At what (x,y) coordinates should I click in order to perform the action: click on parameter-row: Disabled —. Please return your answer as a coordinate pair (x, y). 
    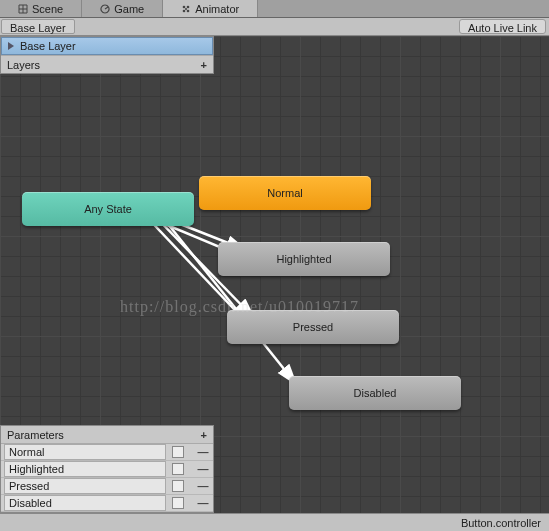
    Looking at the image, I should click on (107, 504).